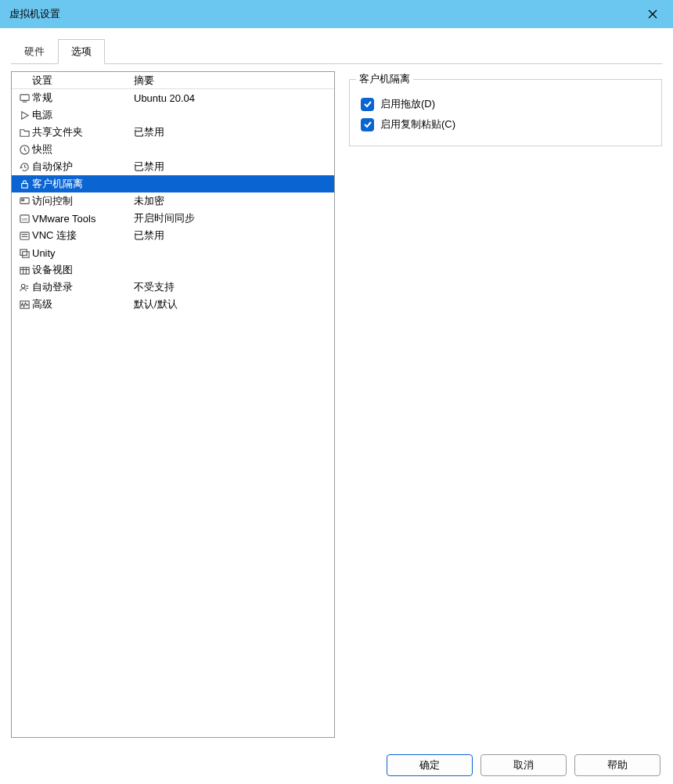  What do you see at coordinates (506, 124) in the screenshot?
I see `checkbox-enable-copy: 启用复制粘贴(C)` at bounding box center [506, 124].